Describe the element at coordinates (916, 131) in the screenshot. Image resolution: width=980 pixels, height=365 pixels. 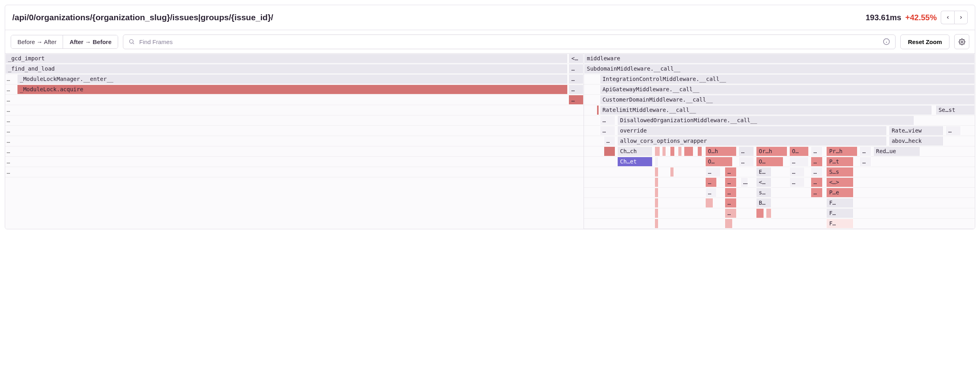
I see `flame-frame: Rate…view` at that location.